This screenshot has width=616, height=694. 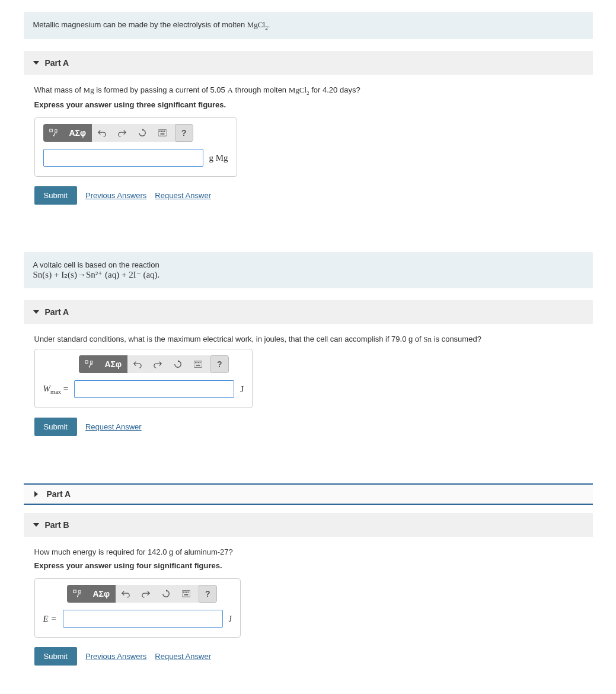 What do you see at coordinates (308, 427) in the screenshot?
I see `action-row: Submit Request Answer` at bounding box center [308, 427].